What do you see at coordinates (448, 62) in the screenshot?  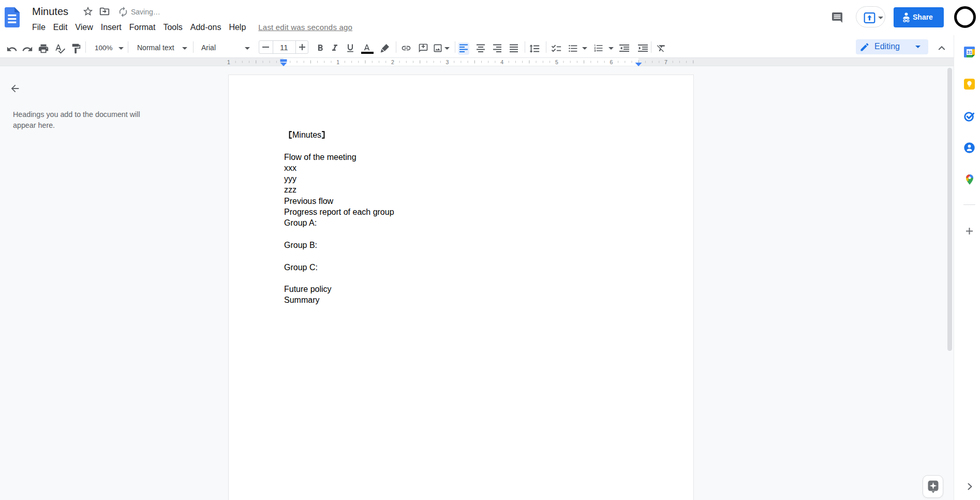 I see `svg-text: 3` at bounding box center [448, 62].